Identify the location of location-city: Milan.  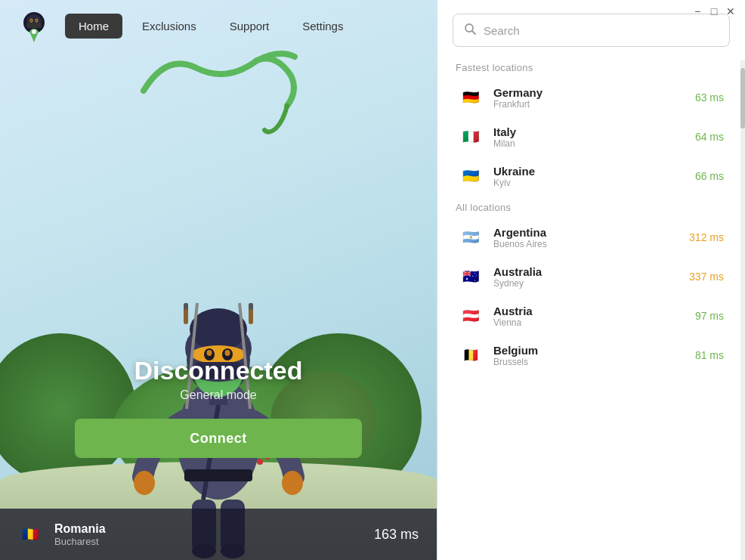
(589, 144).